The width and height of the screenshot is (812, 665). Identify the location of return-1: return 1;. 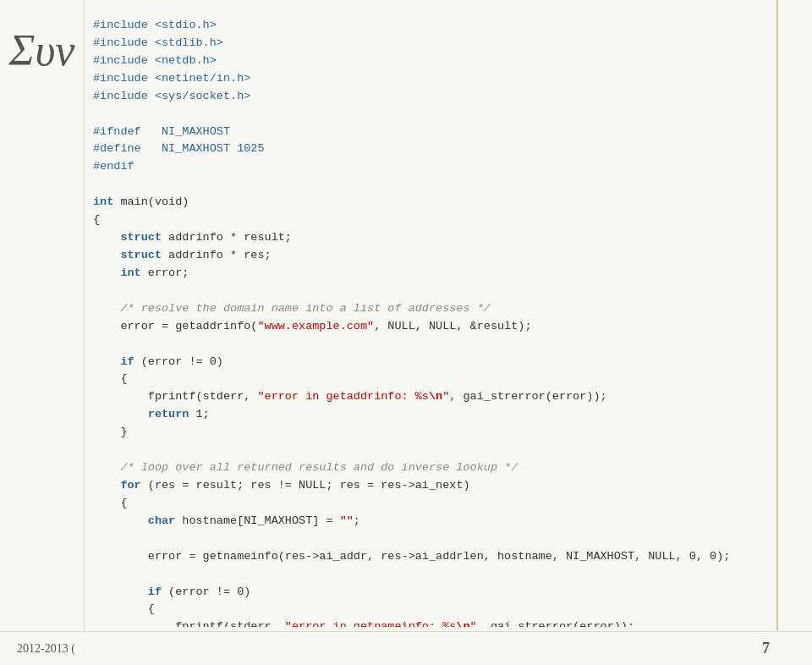
(151, 415).